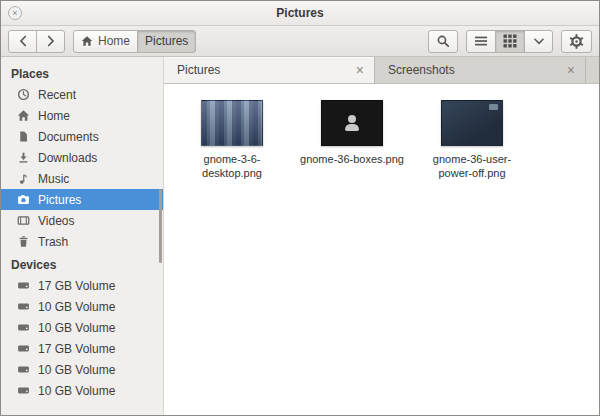 Image resolution: width=600 pixels, height=416 pixels. Describe the element at coordinates (300, 14) in the screenshot. I see `titlebar: × Pictures` at that location.